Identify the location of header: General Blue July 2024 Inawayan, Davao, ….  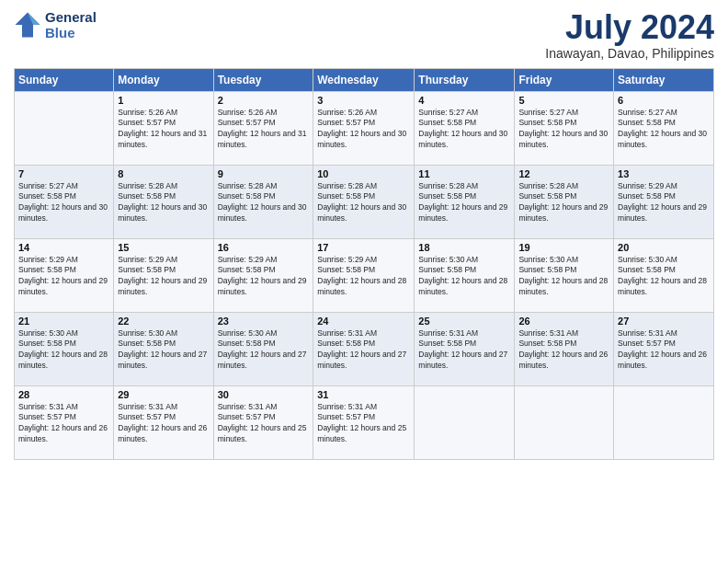
(364, 35).